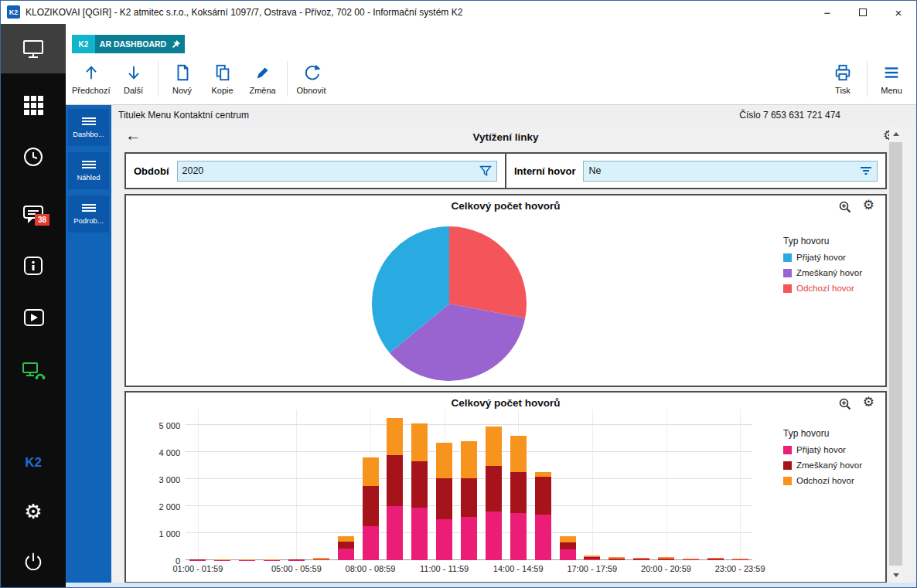 This screenshot has width=917, height=588. Describe the element at coordinates (33, 105) in the screenshot. I see `rail-item-modules` at that location.